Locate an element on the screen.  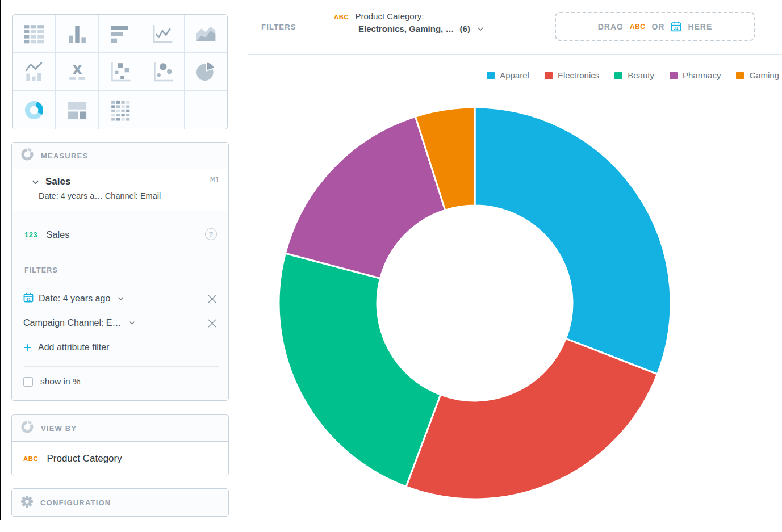
plus-icon: + is located at coordinates (27, 347).